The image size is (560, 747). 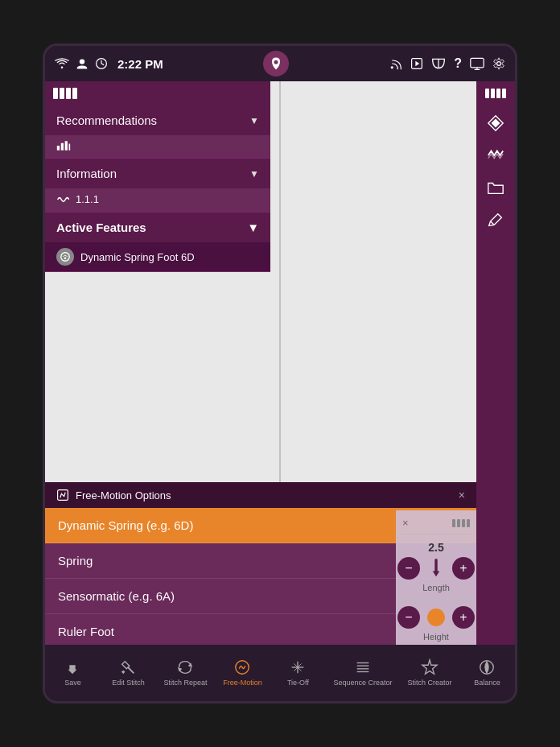 I want to click on information-section: Information ▼ 1.1.1, so click(x=158, y=185).